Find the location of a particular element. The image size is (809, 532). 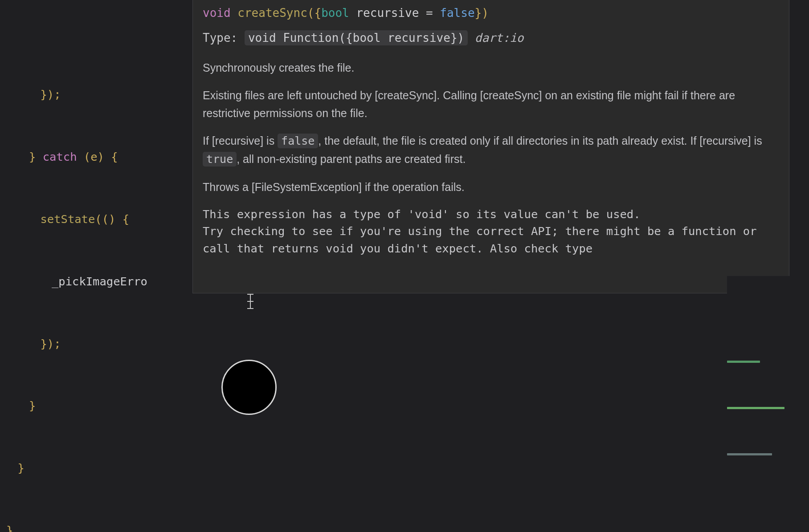

hover-paragraph: Synchronously creates the file. is located at coordinates (491, 68).